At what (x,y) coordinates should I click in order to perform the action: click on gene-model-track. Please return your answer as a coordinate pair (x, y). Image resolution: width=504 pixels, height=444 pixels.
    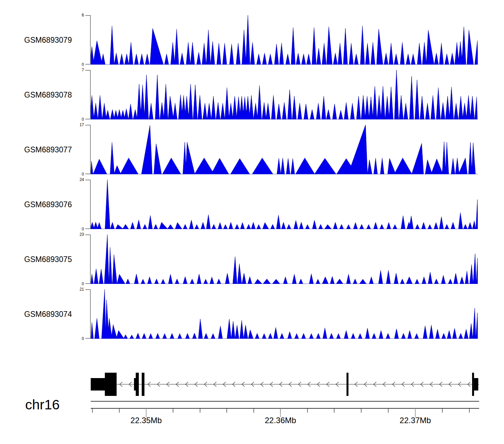
    Looking at the image, I should click on (286, 385).